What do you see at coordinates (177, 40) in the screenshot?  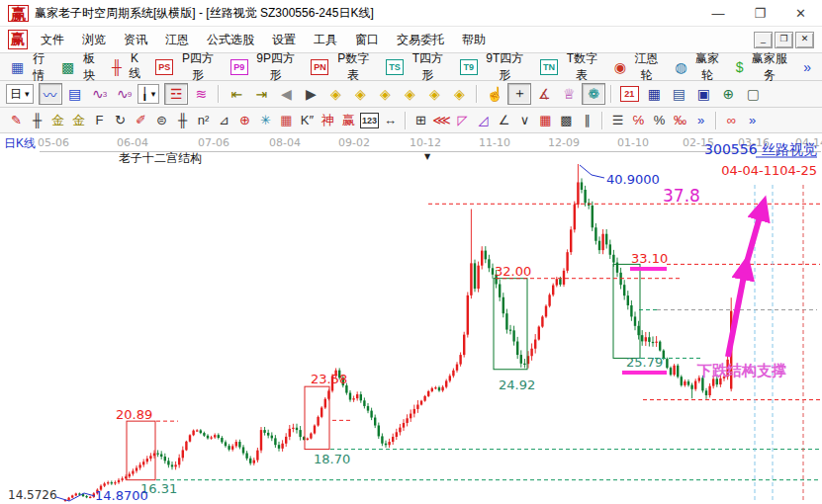 I see `menu-item-gann: 江恩` at bounding box center [177, 40].